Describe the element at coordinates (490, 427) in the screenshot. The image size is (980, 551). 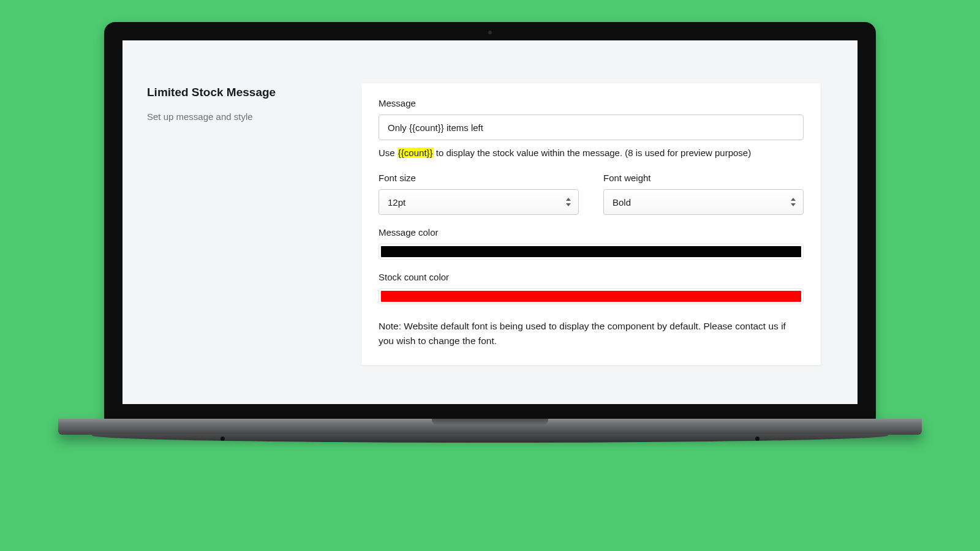
I see `laptop-base` at that location.